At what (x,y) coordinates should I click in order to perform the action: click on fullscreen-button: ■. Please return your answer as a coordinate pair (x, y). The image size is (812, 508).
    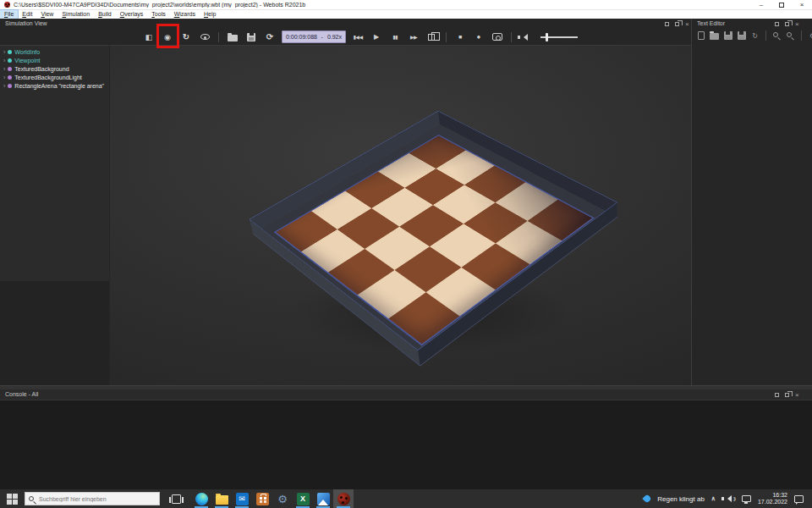
    Looking at the image, I should click on (460, 37).